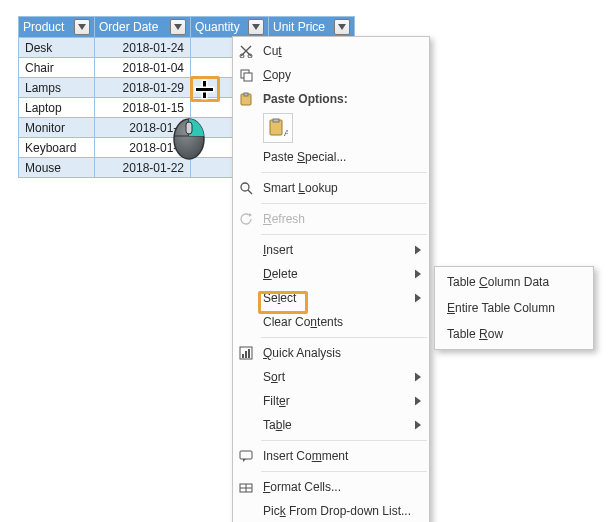 This screenshot has width=614, height=522. I want to click on menu-delete: Delete, so click(331, 274).